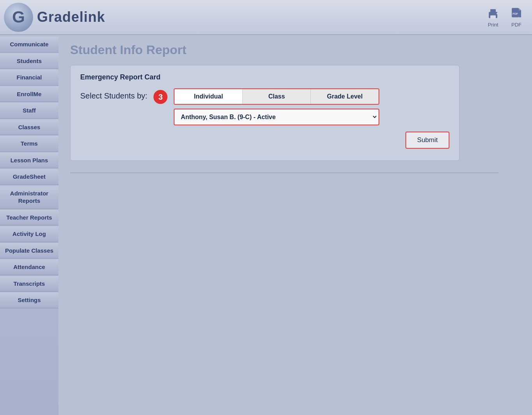 The width and height of the screenshot is (532, 415). I want to click on pdf-button: PDF PDF, so click(516, 17).